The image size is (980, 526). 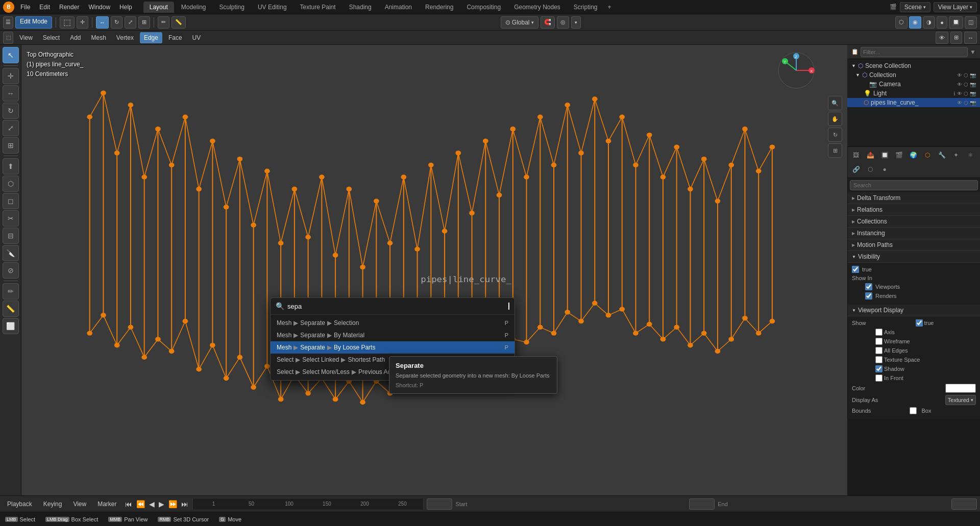 I want to click on mode-selector: Edit Mode, so click(x=34, y=22).